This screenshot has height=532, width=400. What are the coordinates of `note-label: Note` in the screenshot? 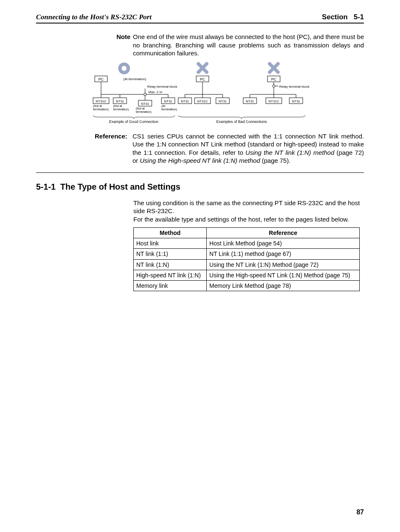 It's located at (122, 45).